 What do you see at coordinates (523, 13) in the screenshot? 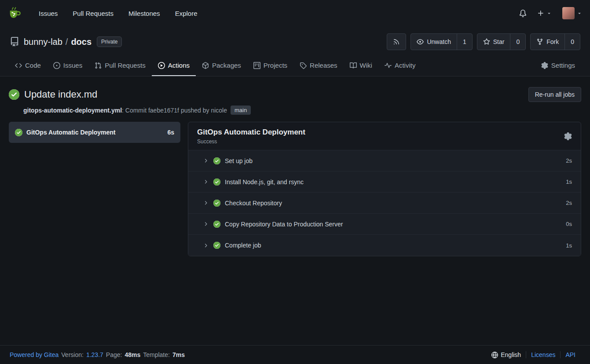
I see `notifications-bell-icon` at bounding box center [523, 13].